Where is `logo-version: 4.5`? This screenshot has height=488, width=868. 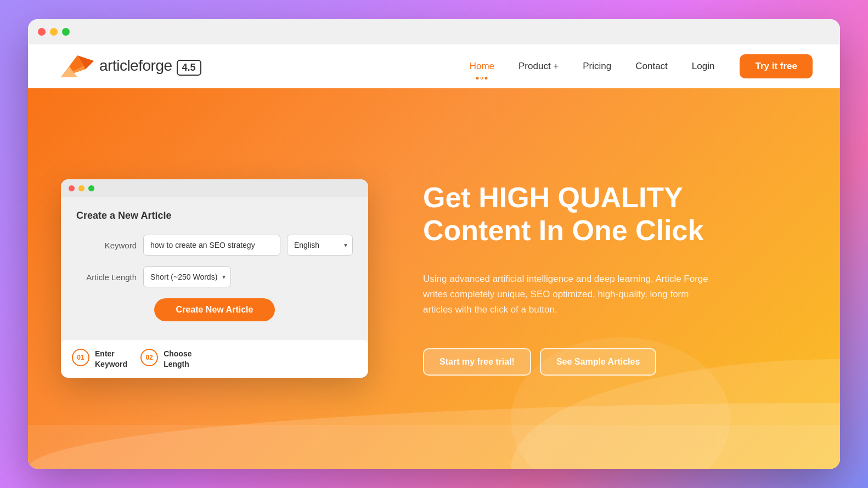
logo-version: 4.5 is located at coordinates (189, 68).